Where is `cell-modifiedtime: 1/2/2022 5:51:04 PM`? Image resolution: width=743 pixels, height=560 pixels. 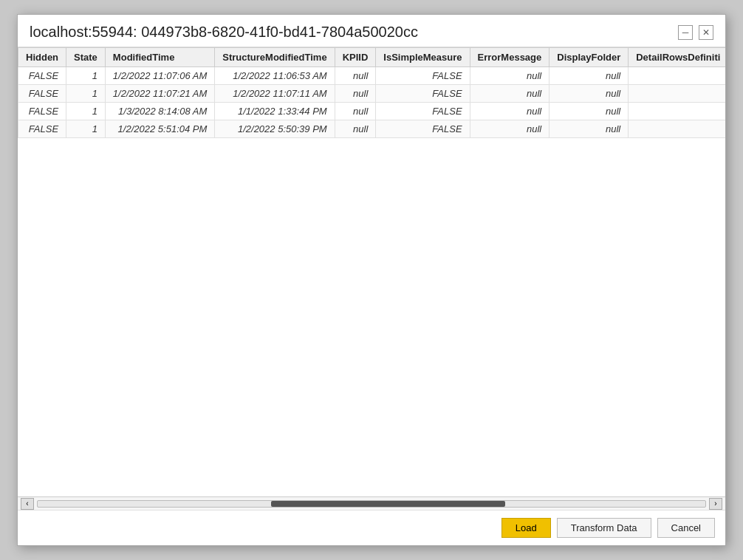 cell-modifiedtime: 1/2/2022 5:51:04 PM is located at coordinates (160, 129).